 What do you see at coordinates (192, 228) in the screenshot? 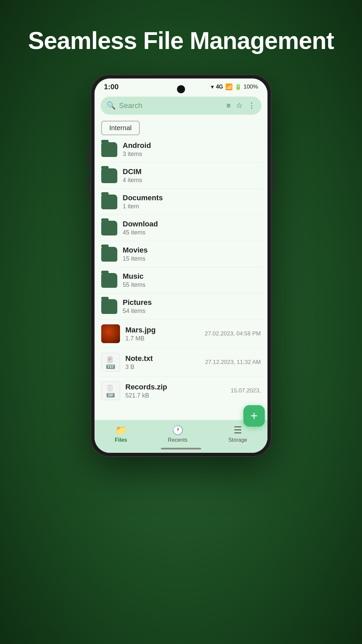
I see `file-info: Download 45 items` at bounding box center [192, 228].